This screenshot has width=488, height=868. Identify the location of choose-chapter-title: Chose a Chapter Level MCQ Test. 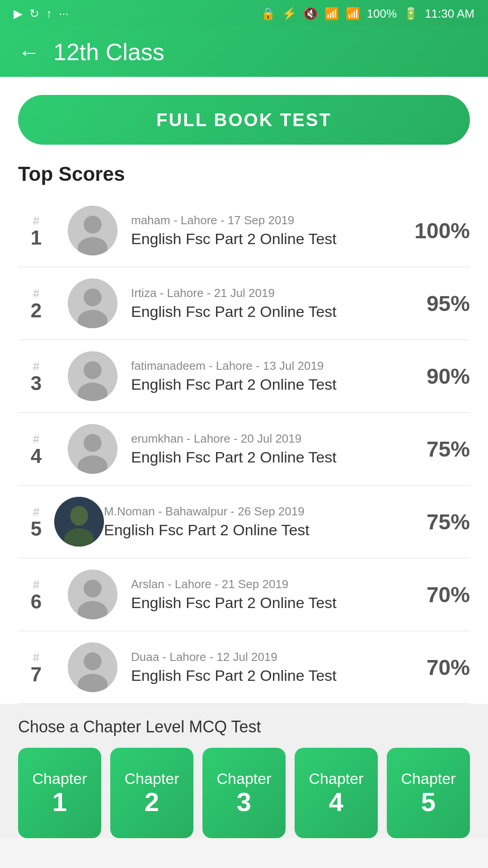
(244, 727).